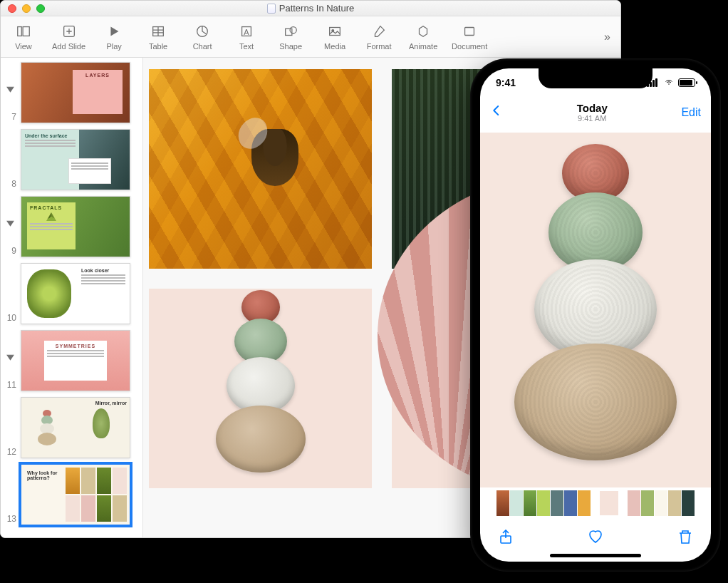 This screenshot has height=583, width=728. What do you see at coordinates (71, 160) in the screenshot?
I see `slide-thumb-8: 8 Under the surface` at bounding box center [71, 160].